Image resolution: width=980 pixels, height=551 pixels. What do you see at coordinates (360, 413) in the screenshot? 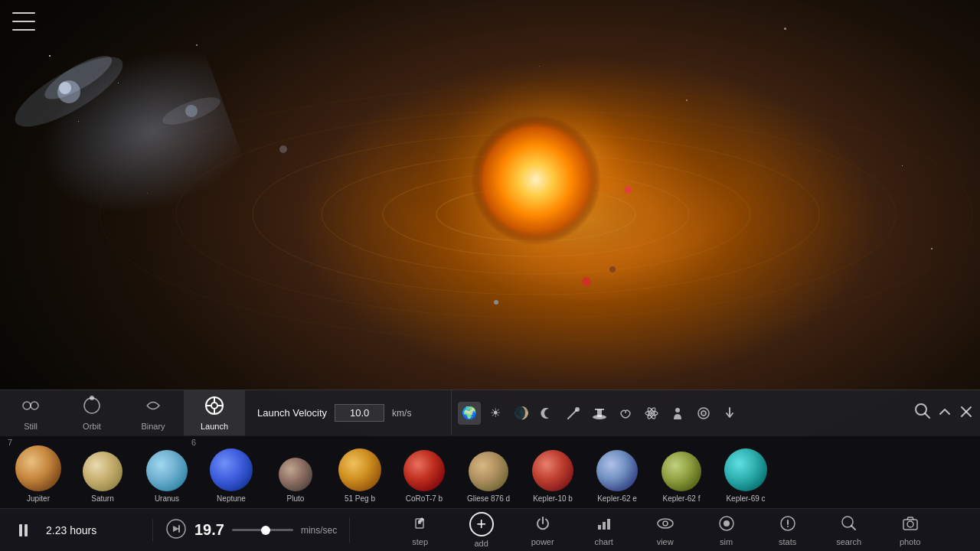
I see `launch-velocity-input` at bounding box center [360, 413].